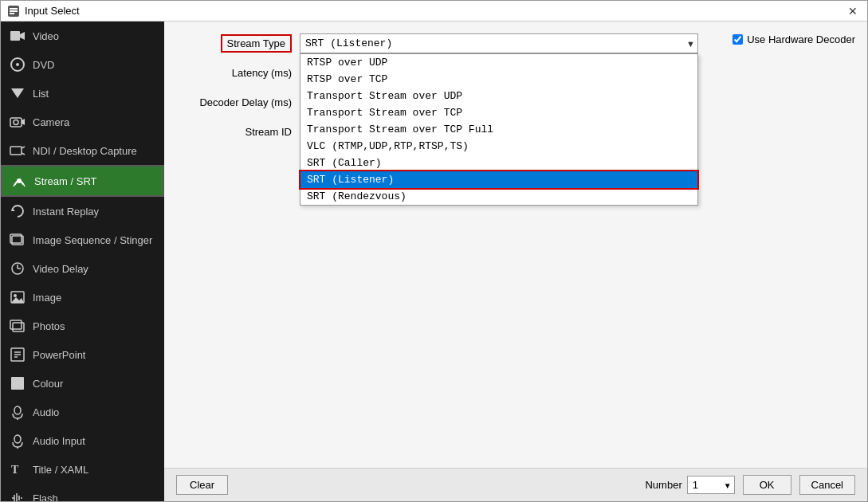 The image size is (868, 502). Describe the element at coordinates (84, 151) in the screenshot. I see `sidebar-label-ndi: NDI / Desktop Capture` at that location.